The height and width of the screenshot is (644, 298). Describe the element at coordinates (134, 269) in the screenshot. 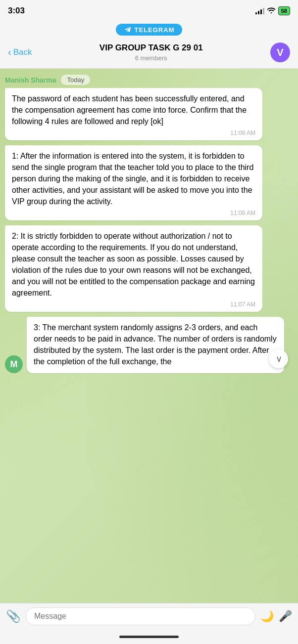

I see `message-bubble-3: 2: It is strictly forbidden to operate w…` at that location.